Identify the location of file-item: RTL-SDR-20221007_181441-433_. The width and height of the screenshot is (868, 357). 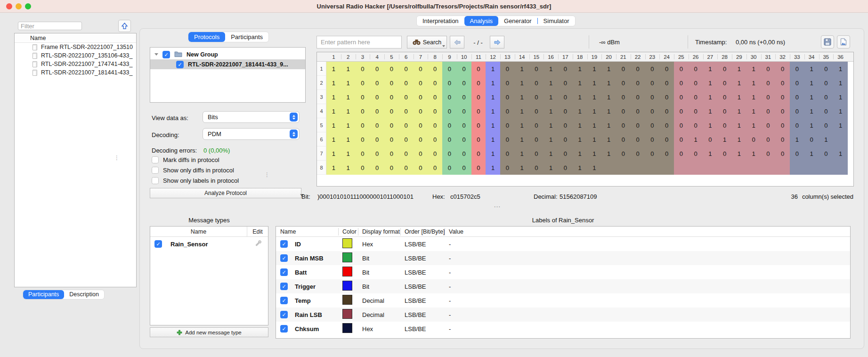
(75, 73).